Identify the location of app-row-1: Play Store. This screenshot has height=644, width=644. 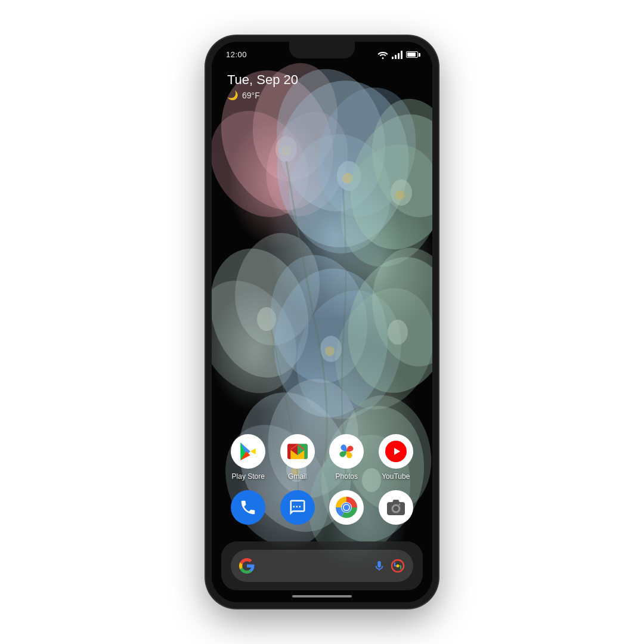
(322, 457).